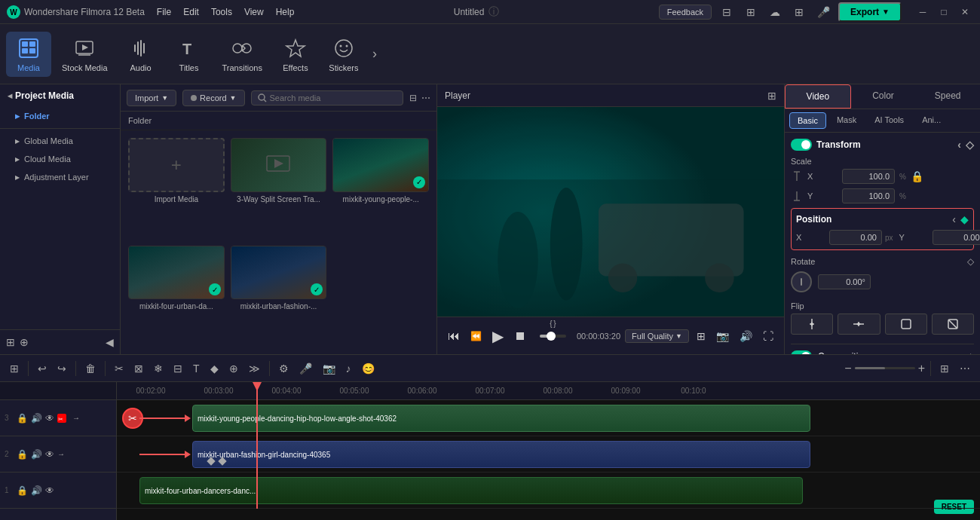 This screenshot has height=520, width=980. Describe the element at coordinates (329, 369) in the screenshot. I see `tl-camera-icon: 📷` at that location.